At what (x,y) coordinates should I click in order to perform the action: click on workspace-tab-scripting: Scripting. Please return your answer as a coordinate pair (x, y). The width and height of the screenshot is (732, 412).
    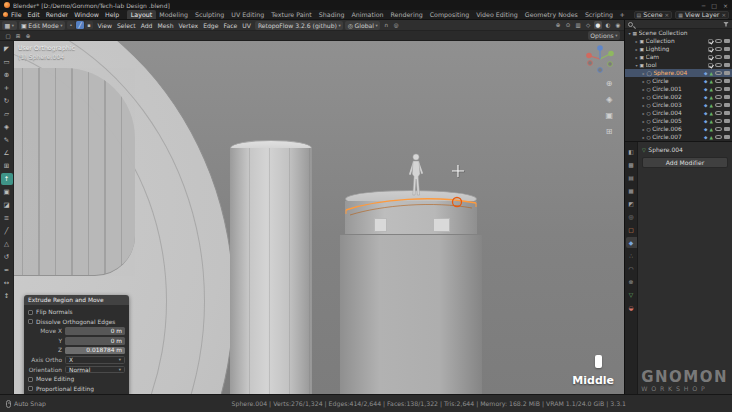
    Looking at the image, I should click on (598, 14).